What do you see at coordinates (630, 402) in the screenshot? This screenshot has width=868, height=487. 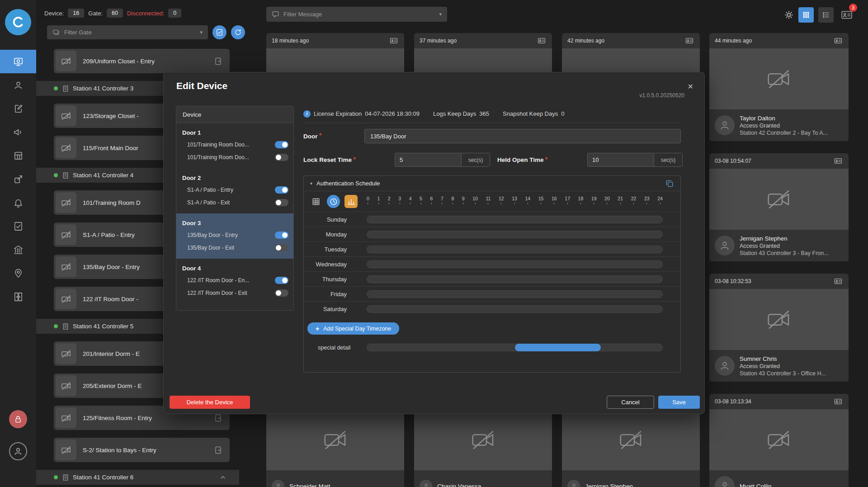 I see `cancel-button: Cancel` at bounding box center [630, 402].